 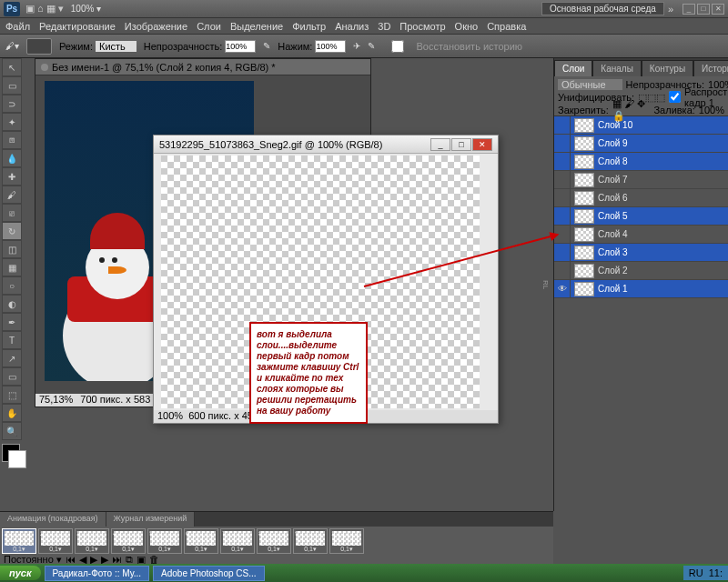 I want to click on layer-row: 👁Слой 1, so click(x=641, y=289).